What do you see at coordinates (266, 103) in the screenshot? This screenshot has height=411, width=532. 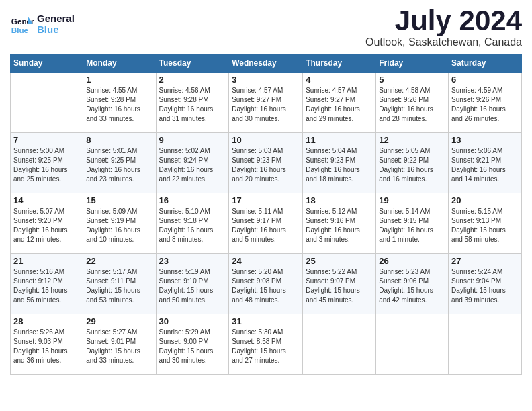 I see `week-row-1: 1Sunrise: 4:55 AM Sunset: 9:28 PM Daylig…` at bounding box center [266, 103].